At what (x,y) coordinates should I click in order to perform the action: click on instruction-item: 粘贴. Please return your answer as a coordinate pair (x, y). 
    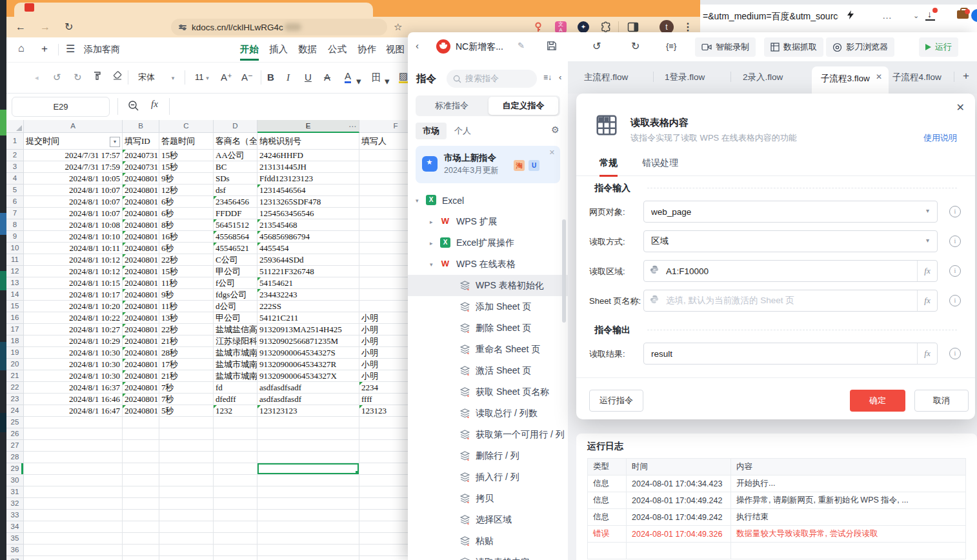
    Looking at the image, I should click on (488, 541).